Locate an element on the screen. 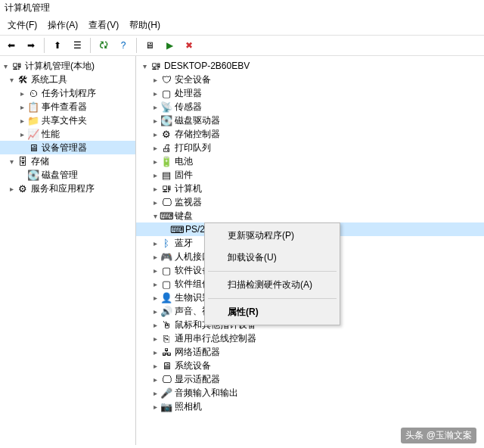 This screenshot has height=448, width=484. menu-view: 查看(V) is located at coordinates (104, 26).